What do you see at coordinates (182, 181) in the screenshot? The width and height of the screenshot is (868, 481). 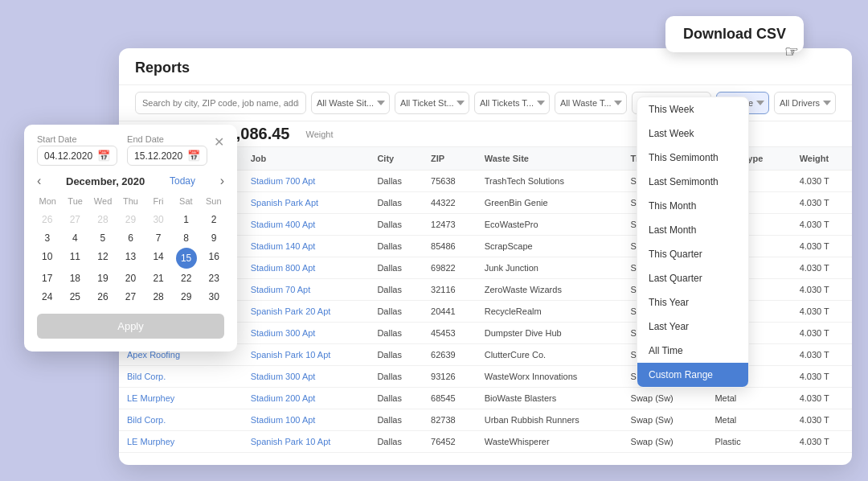 I see `today-button: Today` at bounding box center [182, 181].